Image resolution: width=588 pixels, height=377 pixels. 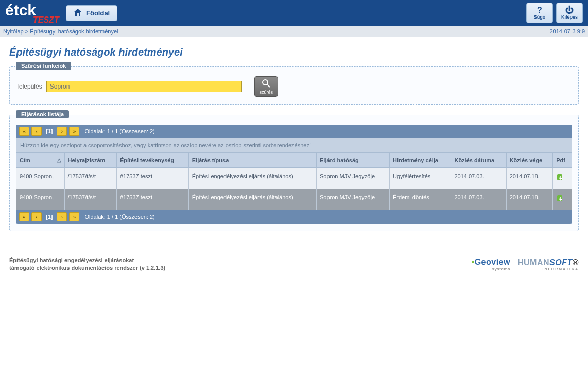 I want to click on footer-logos: ▪Geoview systems HUMANSOFT® INFORMATIKA, so click(x=525, y=265).